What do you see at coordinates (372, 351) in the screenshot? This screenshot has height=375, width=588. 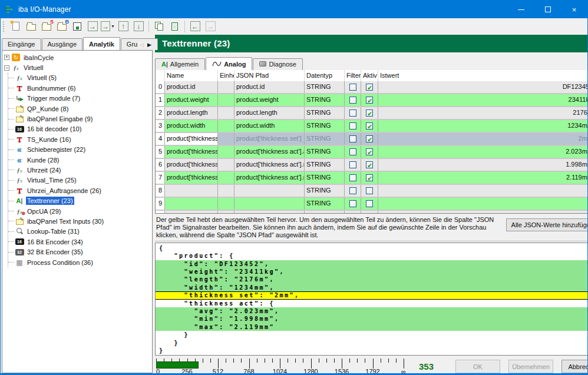 I see `json-preview-line: }` at bounding box center [372, 351].